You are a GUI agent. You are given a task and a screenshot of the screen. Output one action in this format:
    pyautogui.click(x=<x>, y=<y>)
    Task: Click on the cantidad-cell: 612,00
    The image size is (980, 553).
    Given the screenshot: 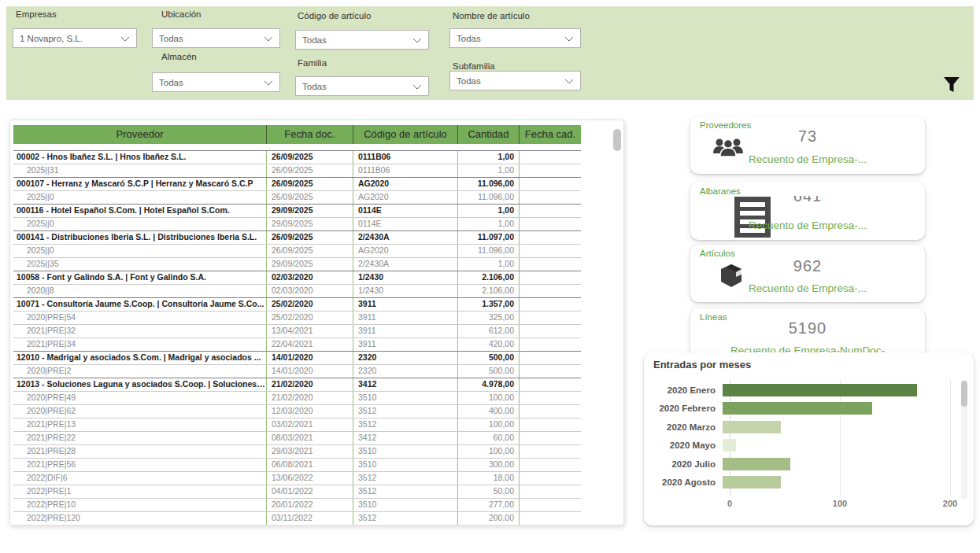 What is the action you would take?
    pyautogui.click(x=488, y=331)
    